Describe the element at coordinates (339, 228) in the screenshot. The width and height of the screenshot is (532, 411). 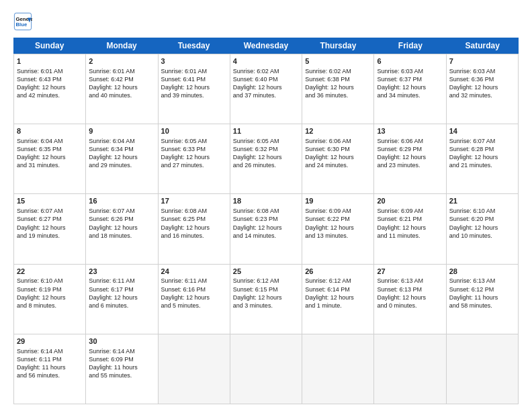
I see `calendar-cell: 19Sunrise: 6:09 AMSunset: 6:22 PMDayligh…` at that location.